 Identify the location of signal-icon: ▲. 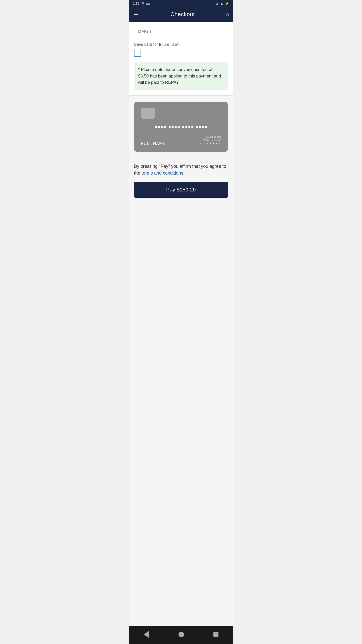
(222, 4).